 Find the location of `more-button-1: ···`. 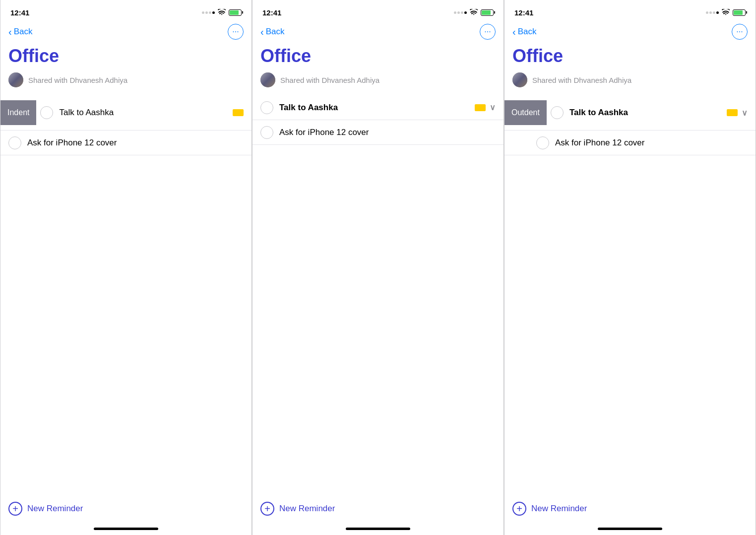

more-button-1: ··· is located at coordinates (236, 32).